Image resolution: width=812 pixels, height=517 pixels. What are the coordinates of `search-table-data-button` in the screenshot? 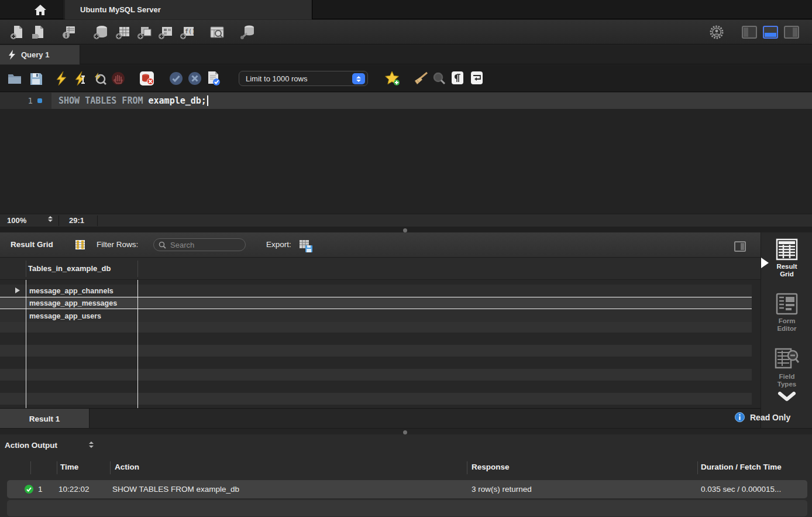 It's located at (217, 32).